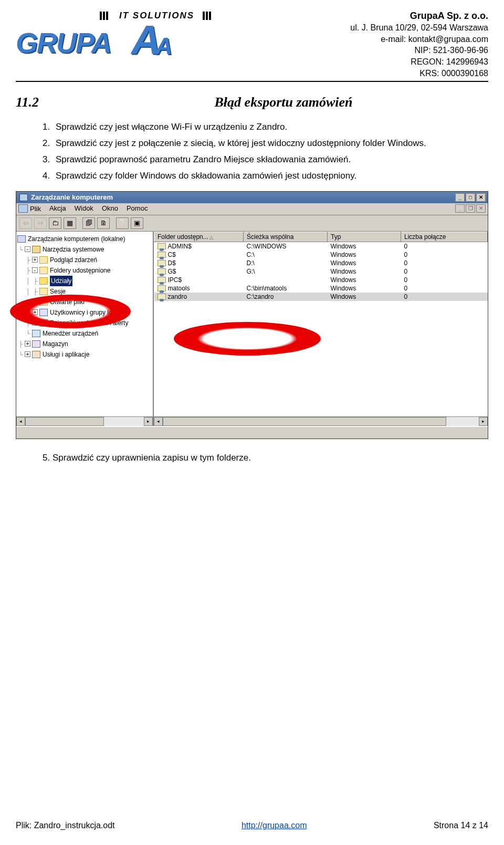  Describe the element at coordinates (65, 826) in the screenshot. I see `footer-file: Plik: Zandro_instrukcja.odt` at that location.